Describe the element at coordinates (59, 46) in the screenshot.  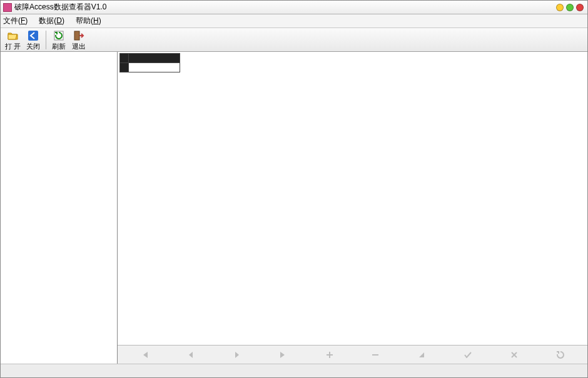
I see `refresh-label: 刷新` at that location.